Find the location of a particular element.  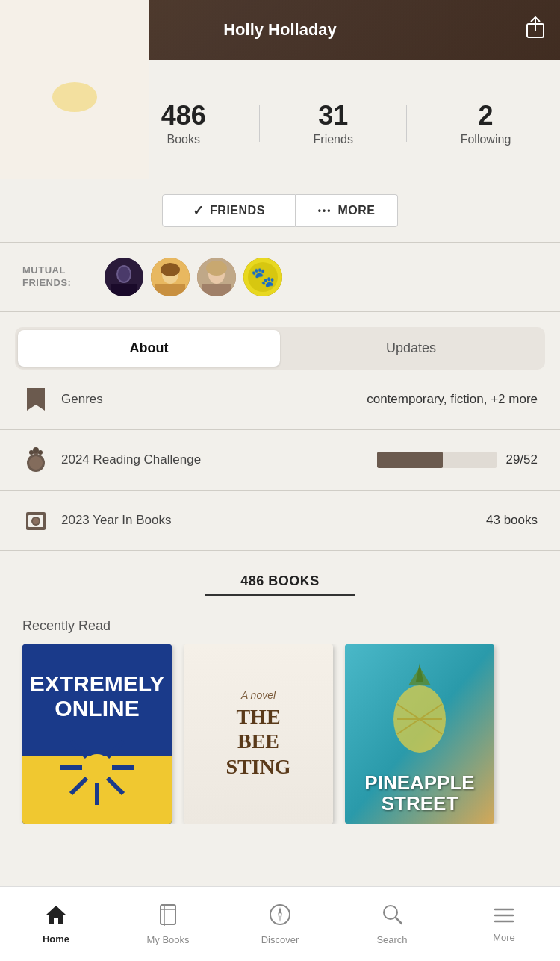

year-books-label: 2023 Year In Books is located at coordinates (273, 520).